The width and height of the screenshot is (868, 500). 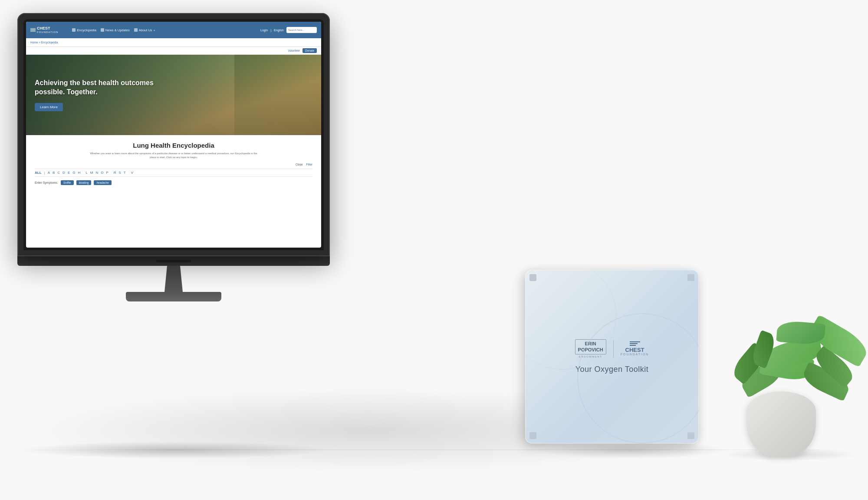 What do you see at coordinates (132, 173) in the screenshot?
I see `alpha-v: V` at bounding box center [132, 173].